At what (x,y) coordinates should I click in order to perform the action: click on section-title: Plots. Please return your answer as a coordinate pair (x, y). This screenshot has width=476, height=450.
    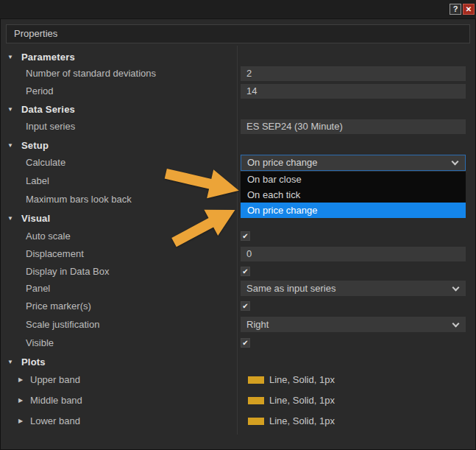
    Looking at the image, I should click on (34, 362).